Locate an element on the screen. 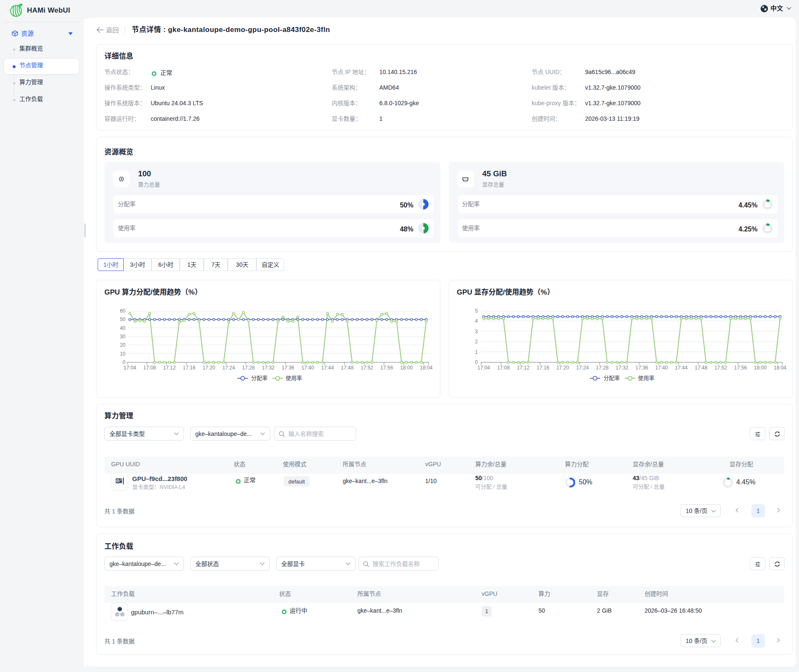 The image size is (799, 672). svg-text: 40 is located at coordinates (123, 328).